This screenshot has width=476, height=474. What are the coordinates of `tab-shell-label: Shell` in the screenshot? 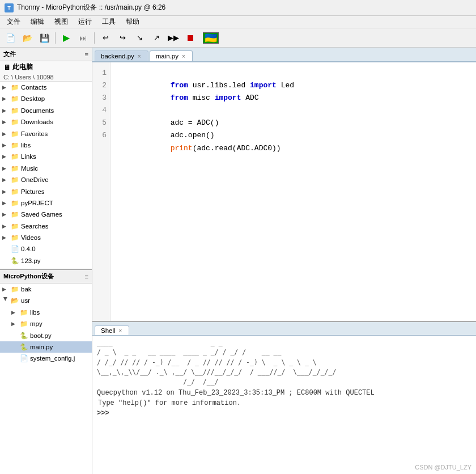 It's located at (108, 331).